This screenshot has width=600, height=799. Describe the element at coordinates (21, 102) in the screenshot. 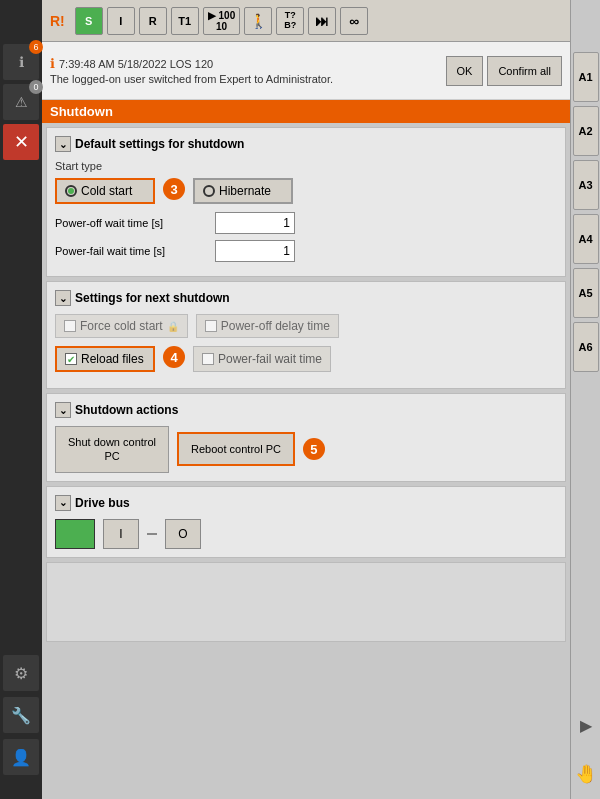

I see `nav-item-2: ⚠ 0` at that location.